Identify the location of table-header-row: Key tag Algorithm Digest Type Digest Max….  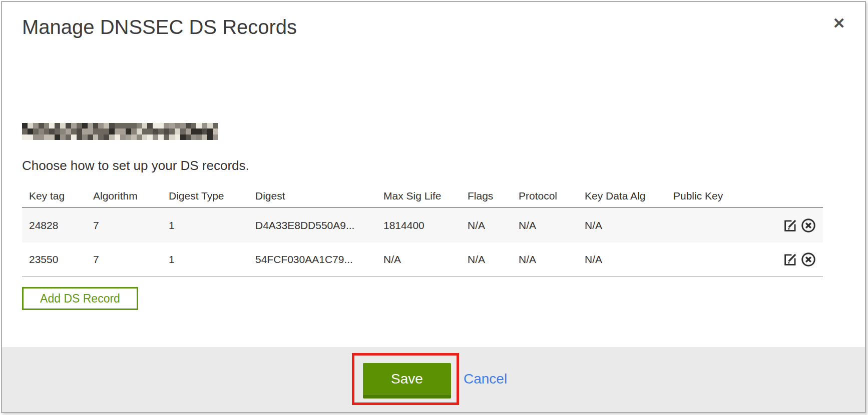
(422, 196).